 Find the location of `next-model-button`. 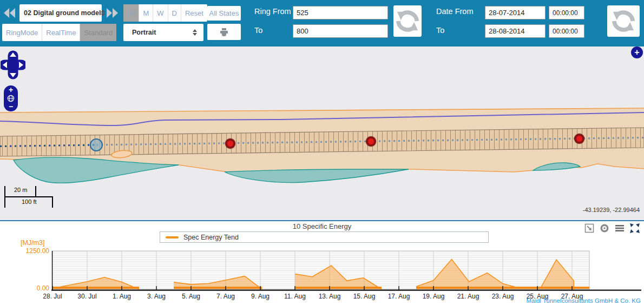

next-model-button is located at coordinates (112, 13).